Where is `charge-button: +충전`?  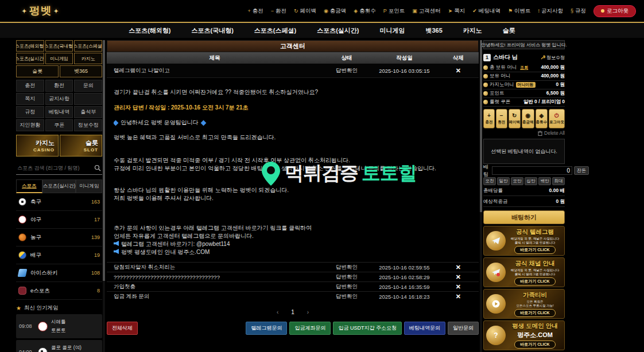 charge-button: +충전 is located at coordinates (489, 119).